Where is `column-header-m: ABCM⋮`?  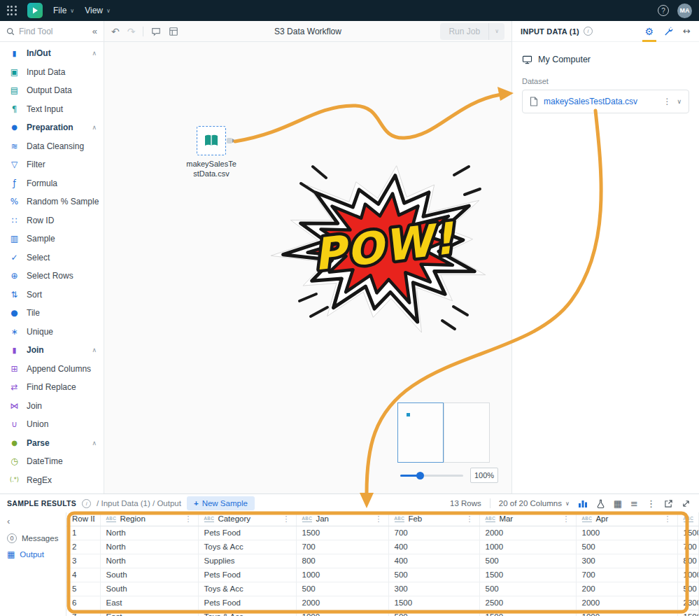
column-header-m: ABCM⋮ is located at coordinates (688, 519).